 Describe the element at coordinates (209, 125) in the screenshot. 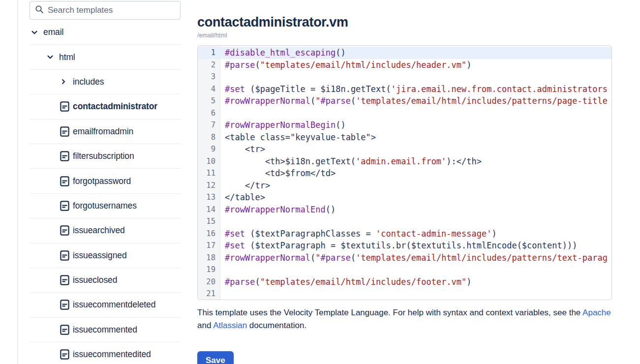

I see `line-number: 7` at that location.